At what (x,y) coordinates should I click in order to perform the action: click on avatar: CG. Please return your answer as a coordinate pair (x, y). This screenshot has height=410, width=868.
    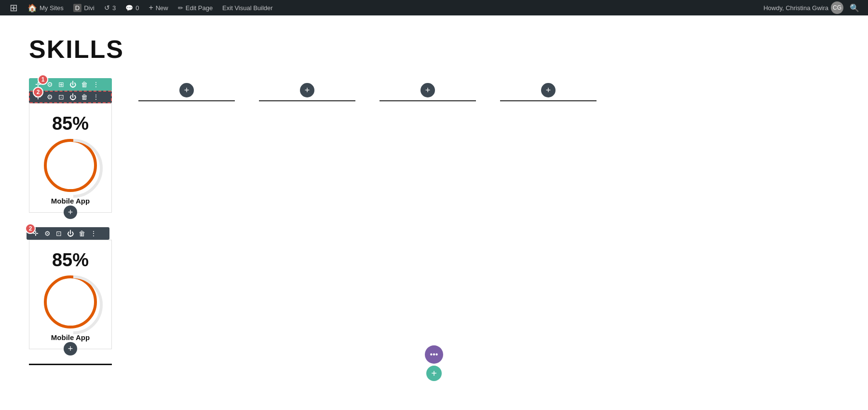
    Looking at the image, I should click on (837, 8).